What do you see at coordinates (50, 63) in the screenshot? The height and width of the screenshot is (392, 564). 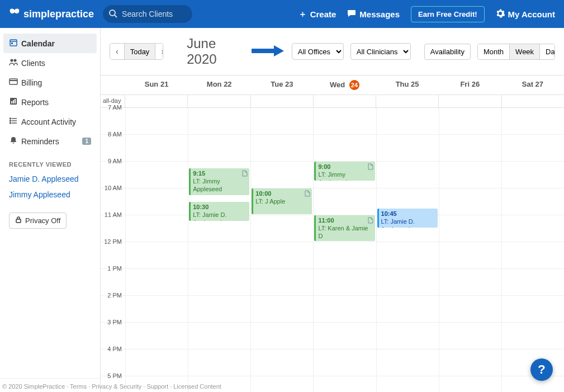 I see `sidebar-item-clients: Clients` at bounding box center [50, 63].